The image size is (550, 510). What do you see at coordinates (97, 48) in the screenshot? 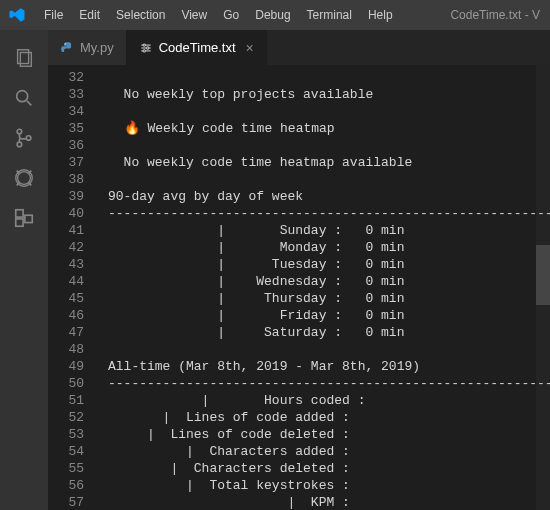
I see `tab-label: My.py` at bounding box center [97, 48].